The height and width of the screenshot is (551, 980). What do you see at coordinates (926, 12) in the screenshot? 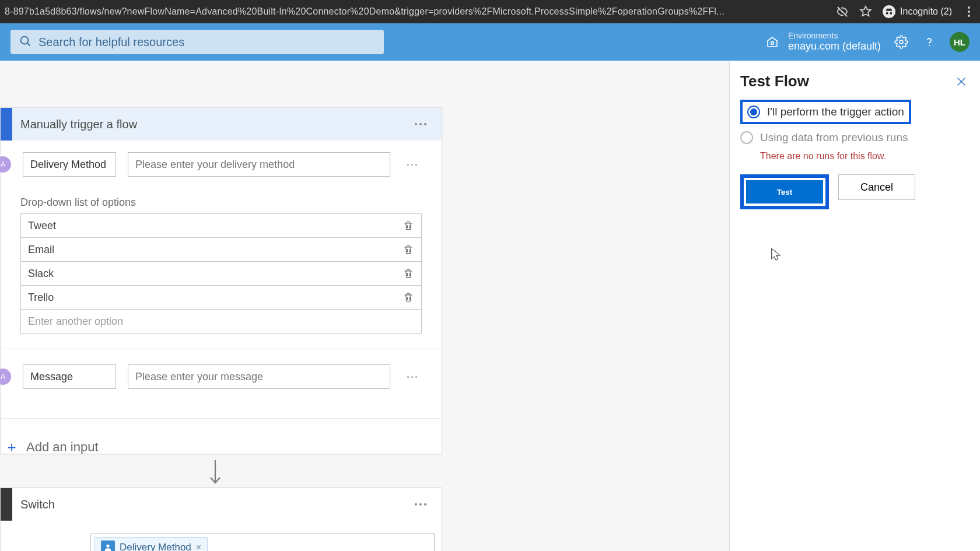
I see `incognito-label: Incognito (2)` at bounding box center [926, 12].